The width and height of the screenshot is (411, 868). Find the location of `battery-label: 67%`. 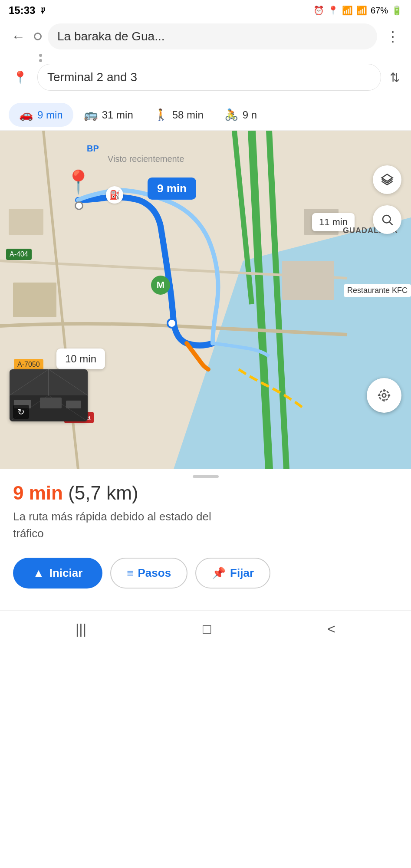

battery-label: 67% is located at coordinates (379, 10).